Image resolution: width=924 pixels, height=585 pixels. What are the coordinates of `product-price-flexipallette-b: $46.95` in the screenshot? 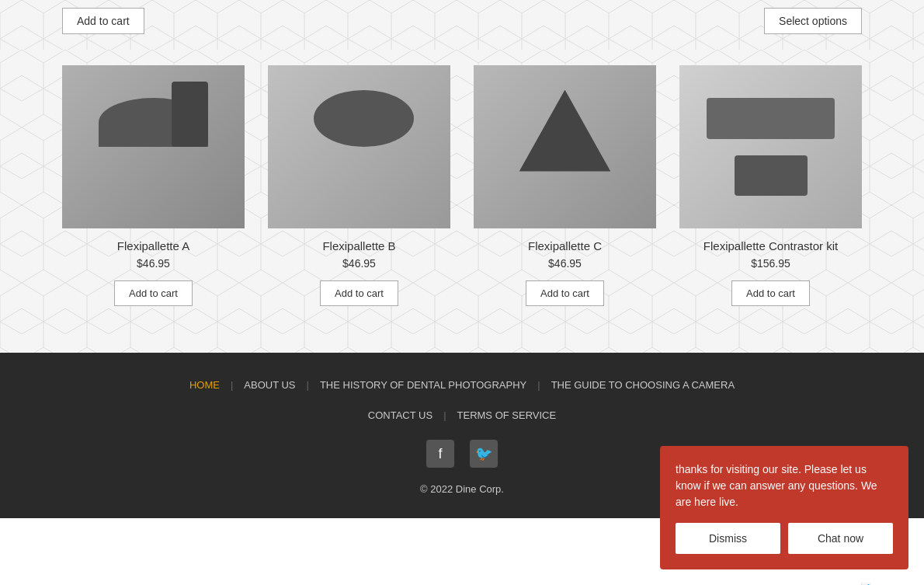 It's located at (359, 263).